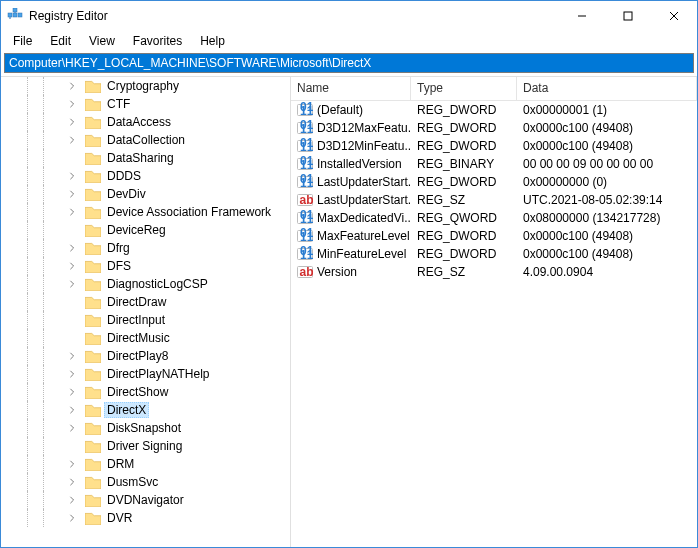 This screenshot has height=548, width=698. Describe the element at coordinates (494, 200) in the screenshot. I see `list-item: LastUpdaterStart... REG_SZ UTC.2021-08-0…` at that location.